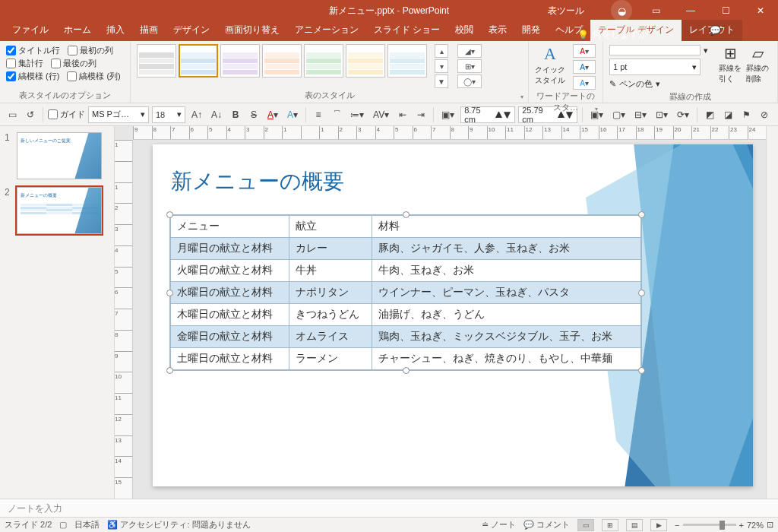 This screenshot has width=778, height=532. What do you see at coordinates (330, 315) in the screenshot?
I see `table-cell: きつねうどん` at bounding box center [330, 315].